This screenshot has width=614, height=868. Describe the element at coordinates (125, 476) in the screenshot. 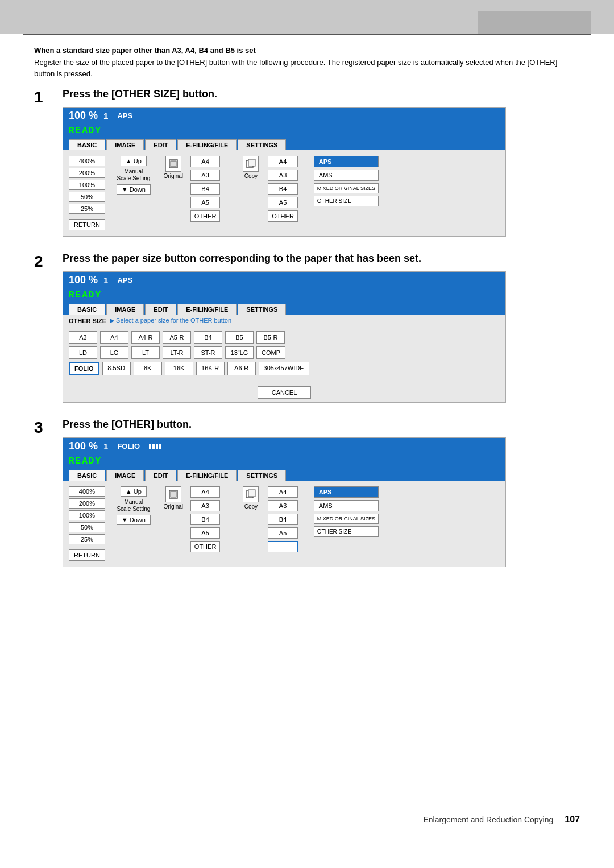

I see `tab-image-3: IMAGE` at that location.